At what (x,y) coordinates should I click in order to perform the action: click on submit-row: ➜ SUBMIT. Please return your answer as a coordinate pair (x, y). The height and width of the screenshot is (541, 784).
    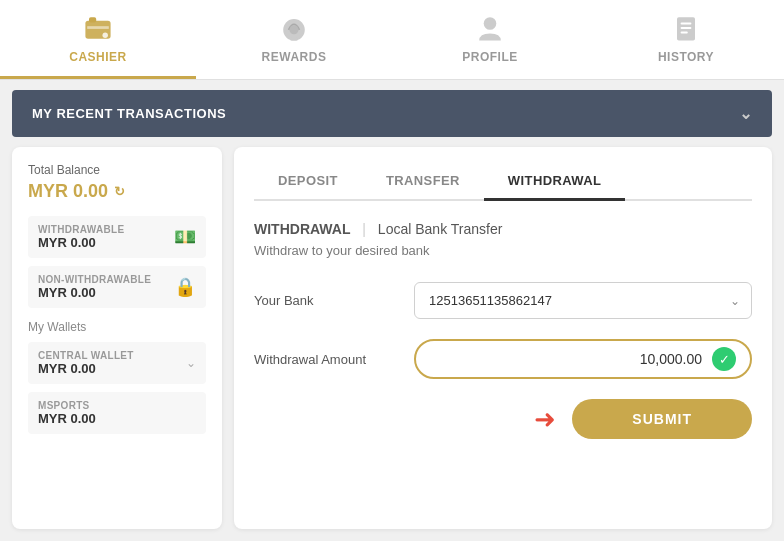
    Looking at the image, I should click on (503, 419).